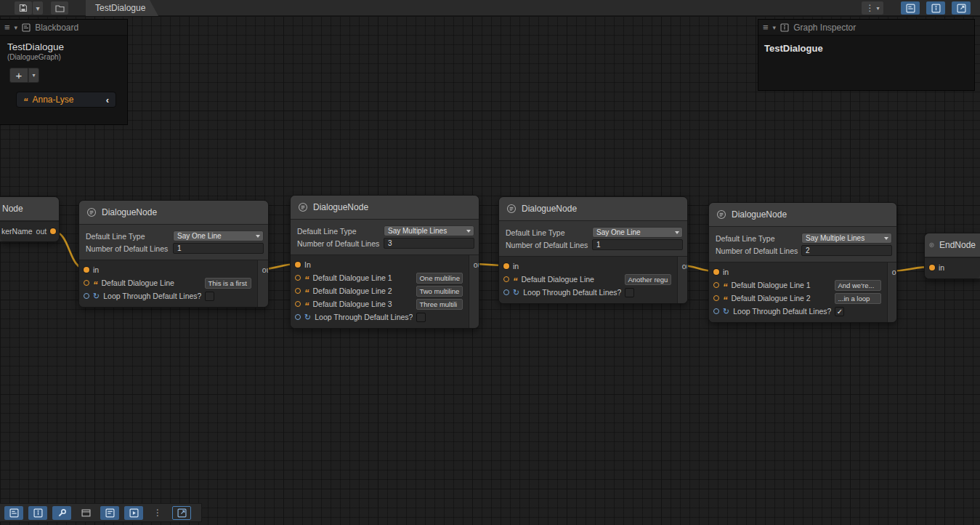 This screenshot has width=980, height=525. Describe the element at coordinates (67, 100) in the screenshot. I see `property-name: Anna-Lyse` at that location.